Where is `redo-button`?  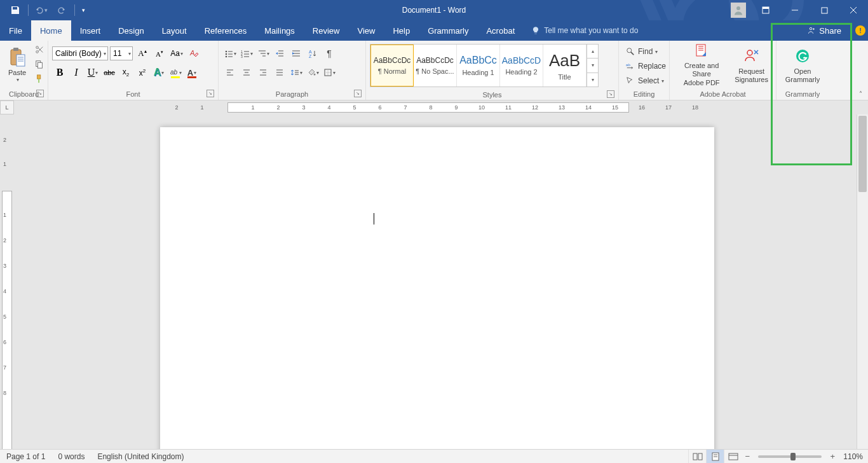
redo-button is located at coordinates (62, 10).